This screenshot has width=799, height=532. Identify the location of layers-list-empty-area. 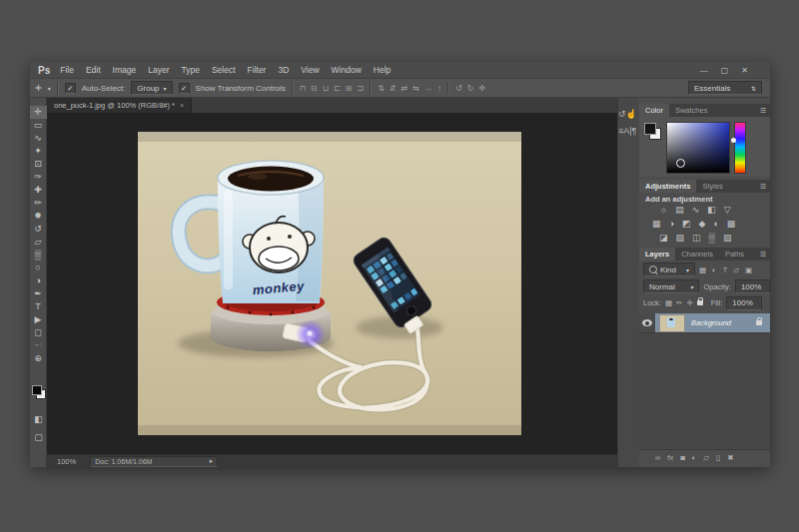
(705, 391).